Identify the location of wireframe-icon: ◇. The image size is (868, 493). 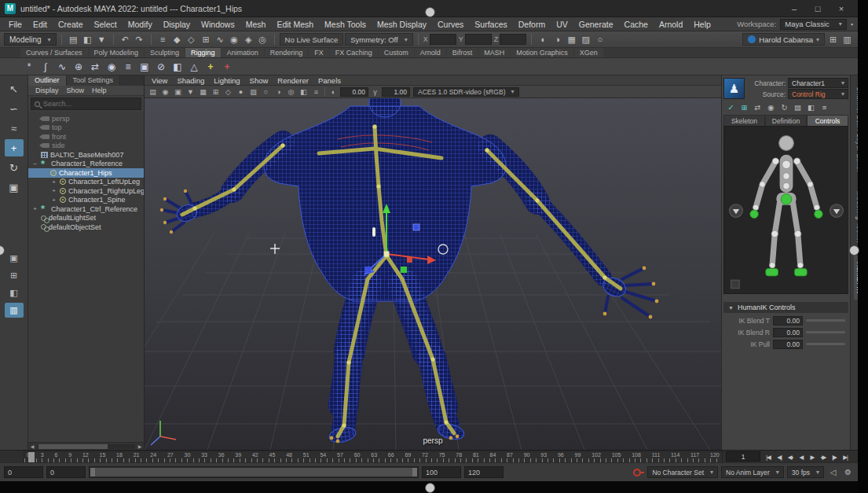
(228, 92).